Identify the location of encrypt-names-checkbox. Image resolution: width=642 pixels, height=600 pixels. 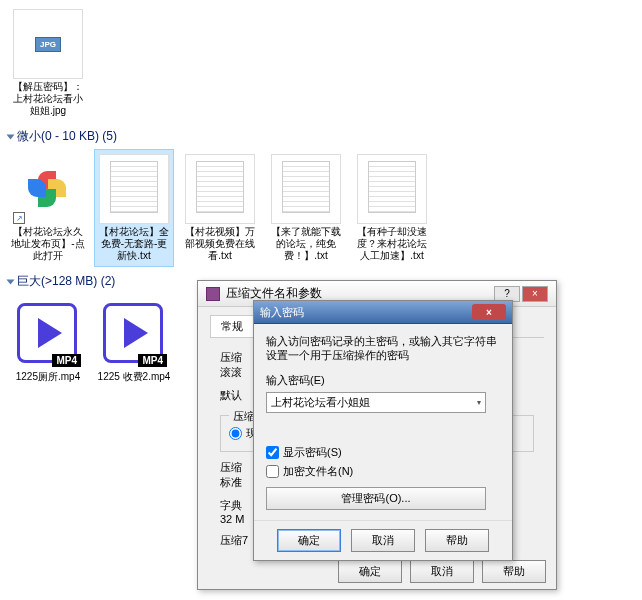
(272, 472).